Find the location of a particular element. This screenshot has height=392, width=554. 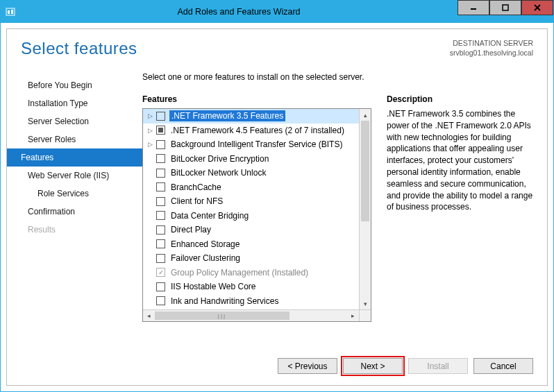

features-heading: Features is located at coordinates (257, 99).